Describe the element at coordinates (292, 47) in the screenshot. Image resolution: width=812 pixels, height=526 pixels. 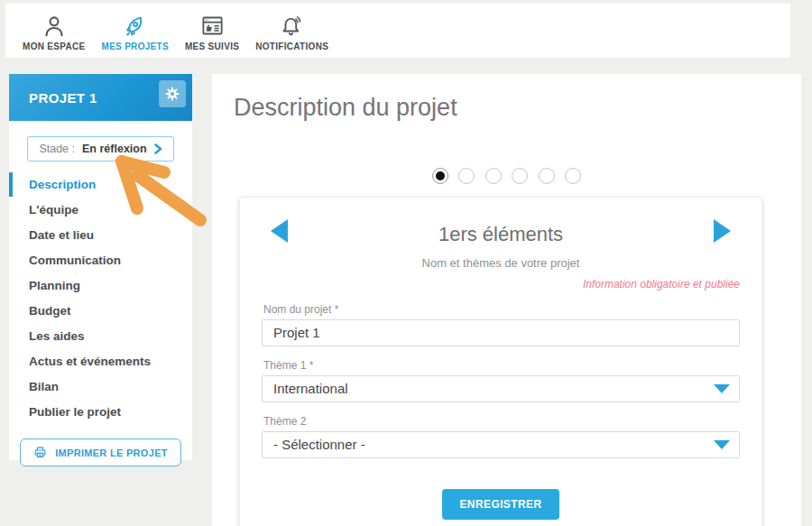
I see `nav-label: NOTIFICATIONS` at that location.